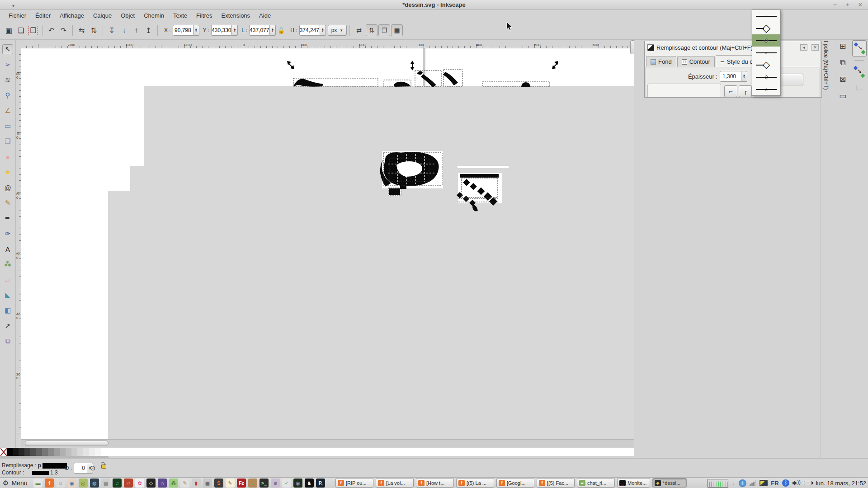 Image resolution: width=868 pixels, height=488 pixels. Describe the element at coordinates (154, 15) in the screenshot. I see `menu-item: Chemin` at that location.